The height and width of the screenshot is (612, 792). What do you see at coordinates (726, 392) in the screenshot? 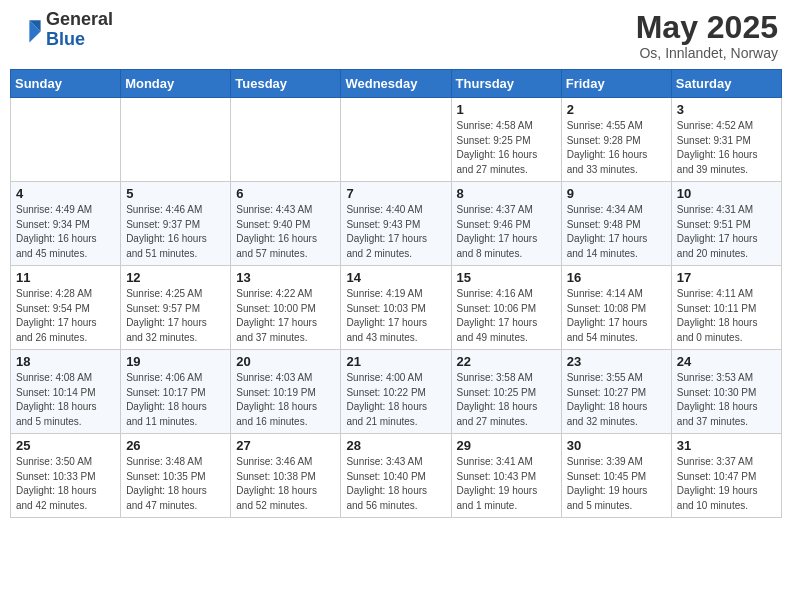
I see `calendar-cell: 24Sunrise: 3:53 AM Sunset: 10:30 PM Dayl…` at bounding box center [726, 392].